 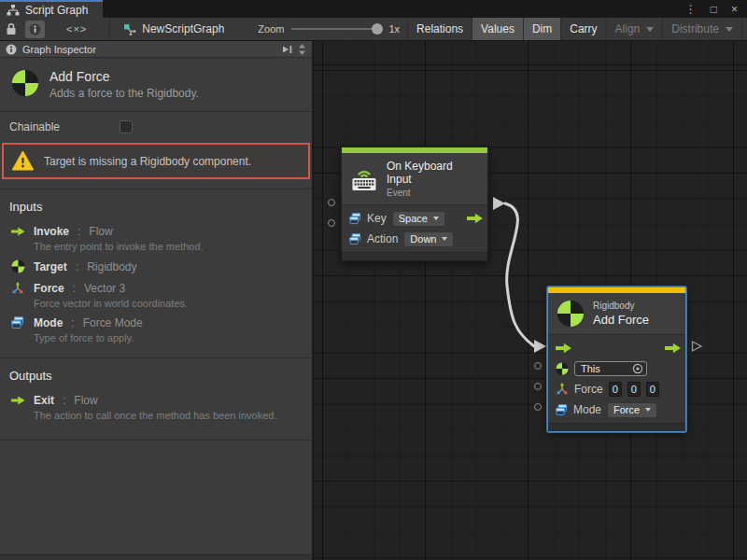 What do you see at coordinates (124, 93) in the screenshot?
I see `unit-description: Adds a force to the Rigidbody.` at bounding box center [124, 93].